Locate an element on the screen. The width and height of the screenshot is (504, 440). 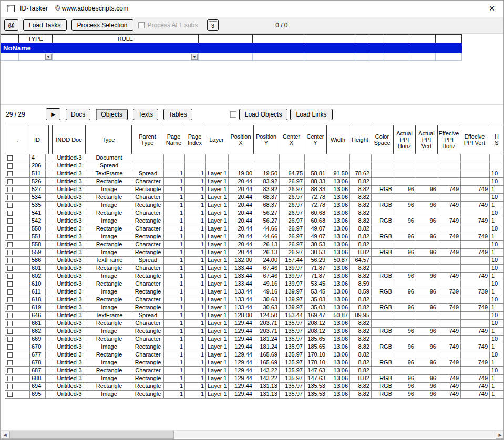
table-row: 688Untitled-3ImageRectangle11Layer 1129.… is located at coordinates (254, 379).